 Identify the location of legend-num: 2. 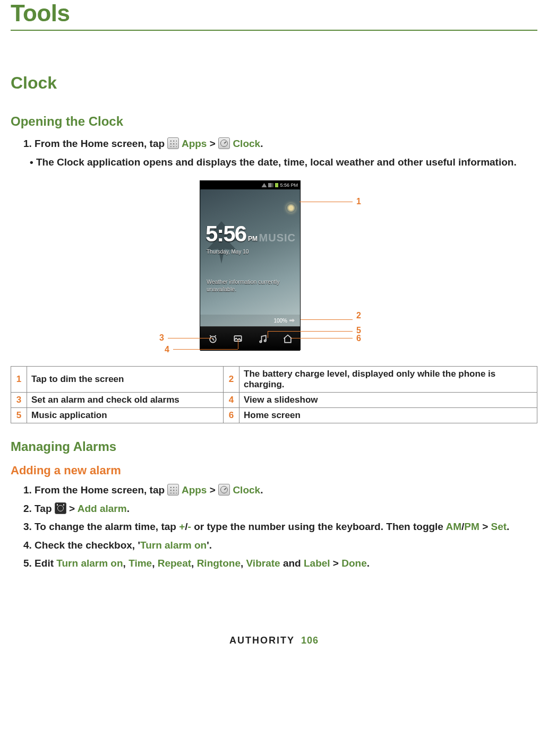
(232, 380).